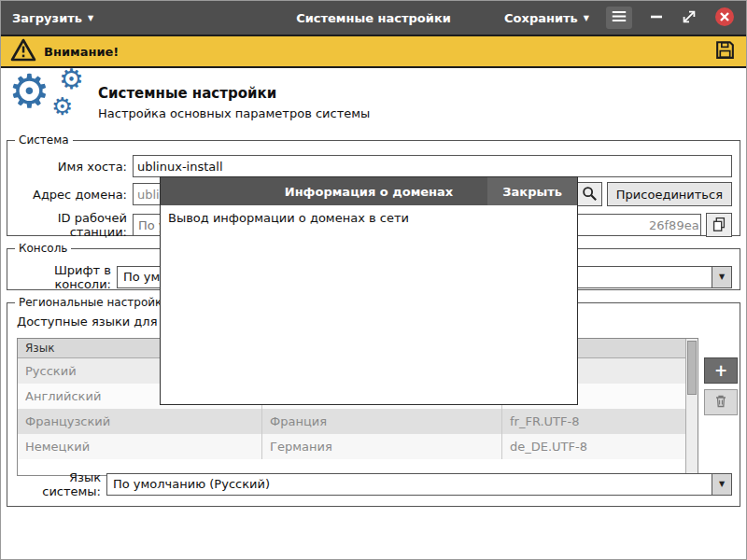 The height and width of the screenshot is (560, 747). Describe the element at coordinates (233, 114) in the screenshot. I see `page-subtitle: Настройка основных параметров системы` at that location.